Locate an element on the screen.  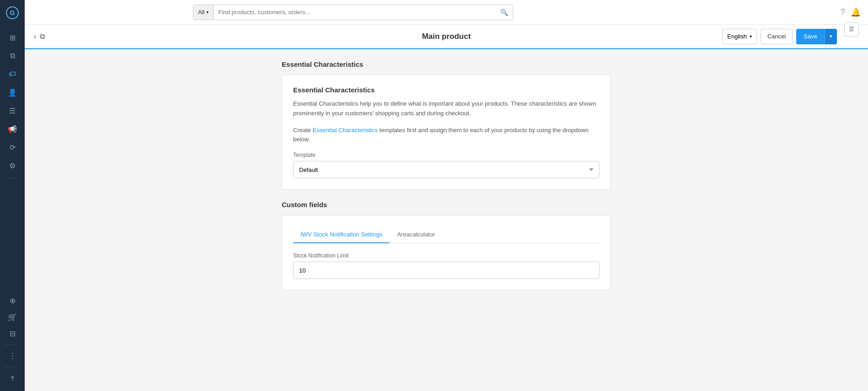
product-icon: 🏷 is located at coordinates (12, 74).